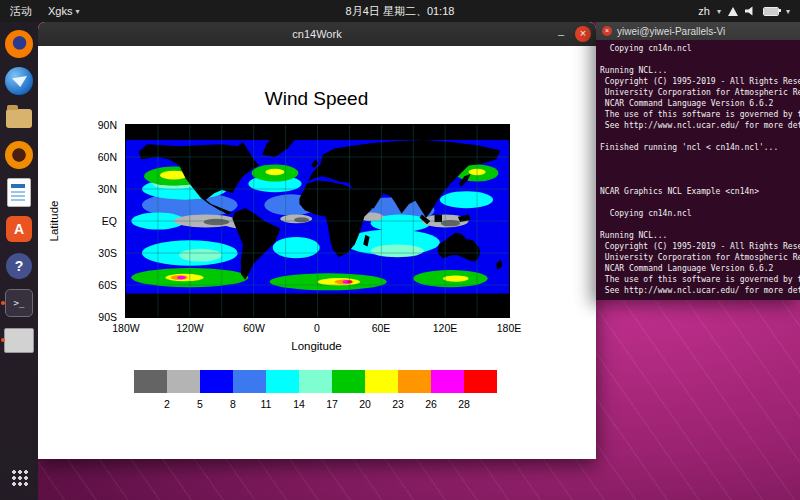 This screenshot has height=500, width=800. Describe the element at coordinates (400, 11) in the screenshot. I see `top-bar: 活动 Xgks ▾ 8月4日 星期二、01:18 zh ▾ ▾` at that location.